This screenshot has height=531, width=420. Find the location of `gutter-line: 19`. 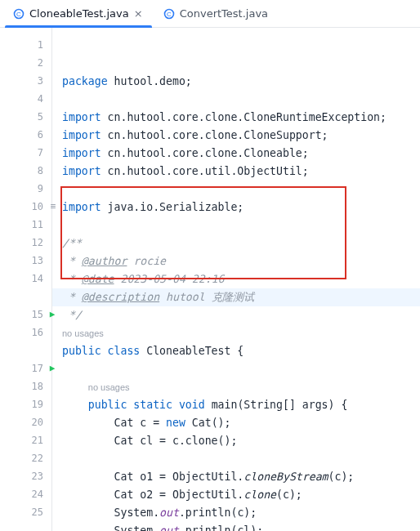

gutter-line: 19 is located at coordinates (26, 404).